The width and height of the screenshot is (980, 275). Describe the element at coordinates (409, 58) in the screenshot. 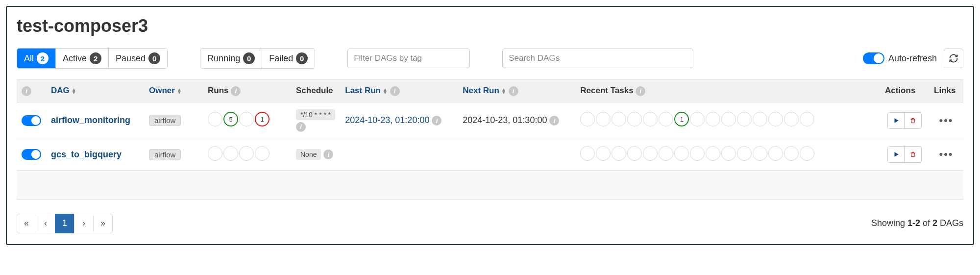

I see `filter-tags-input` at that location.